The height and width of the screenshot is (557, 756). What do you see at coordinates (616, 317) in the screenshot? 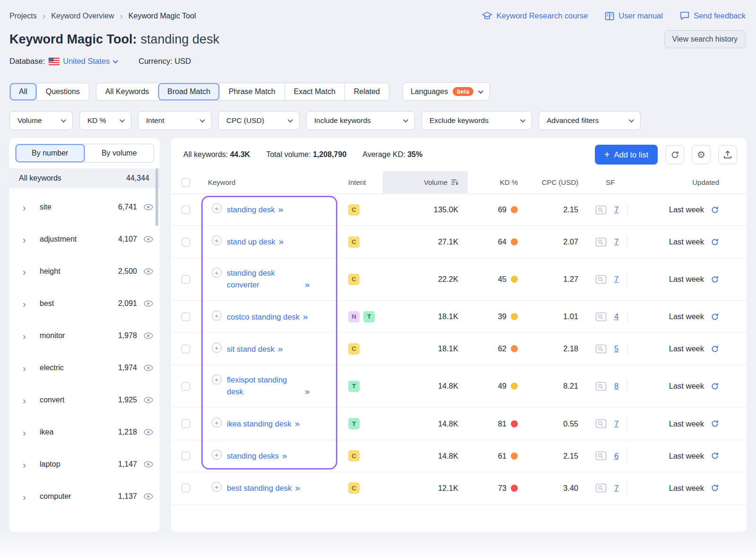
I see `sf-count-link: 4` at bounding box center [616, 317].